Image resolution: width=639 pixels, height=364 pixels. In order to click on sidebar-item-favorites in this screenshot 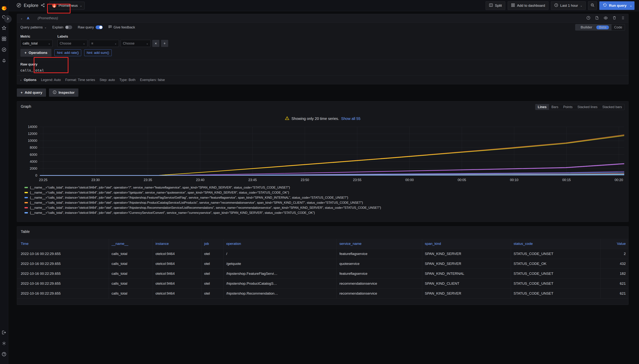, I will do `click(4, 28)`.